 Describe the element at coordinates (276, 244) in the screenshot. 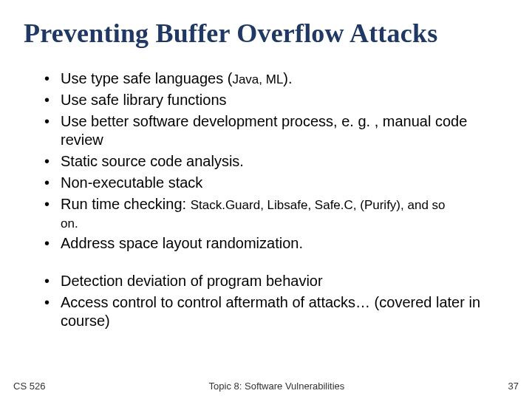

I see `bullet-item: Address space layout randomization.` at that location.